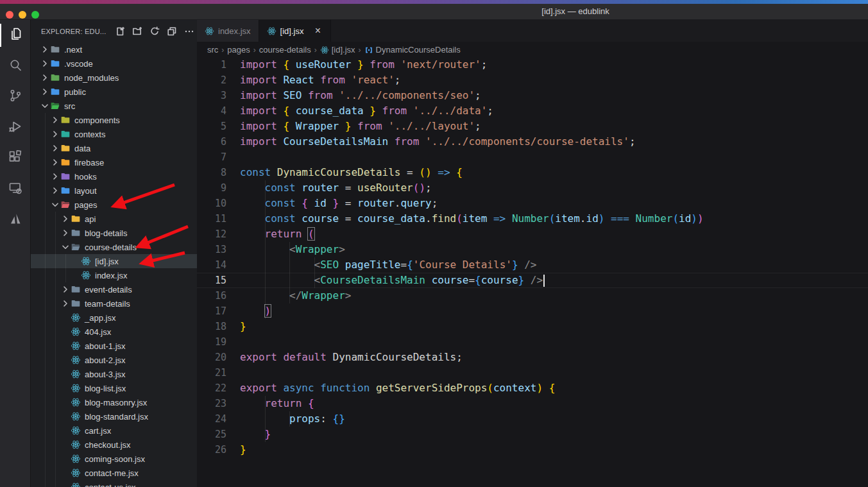  Describe the element at coordinates (114, 191) in the screenshot. I see `tree-item-layout: layout` at that location.